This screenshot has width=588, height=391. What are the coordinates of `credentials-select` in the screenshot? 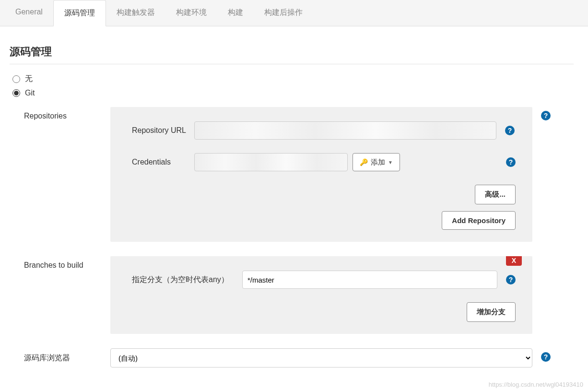 It's located at (271, 162).